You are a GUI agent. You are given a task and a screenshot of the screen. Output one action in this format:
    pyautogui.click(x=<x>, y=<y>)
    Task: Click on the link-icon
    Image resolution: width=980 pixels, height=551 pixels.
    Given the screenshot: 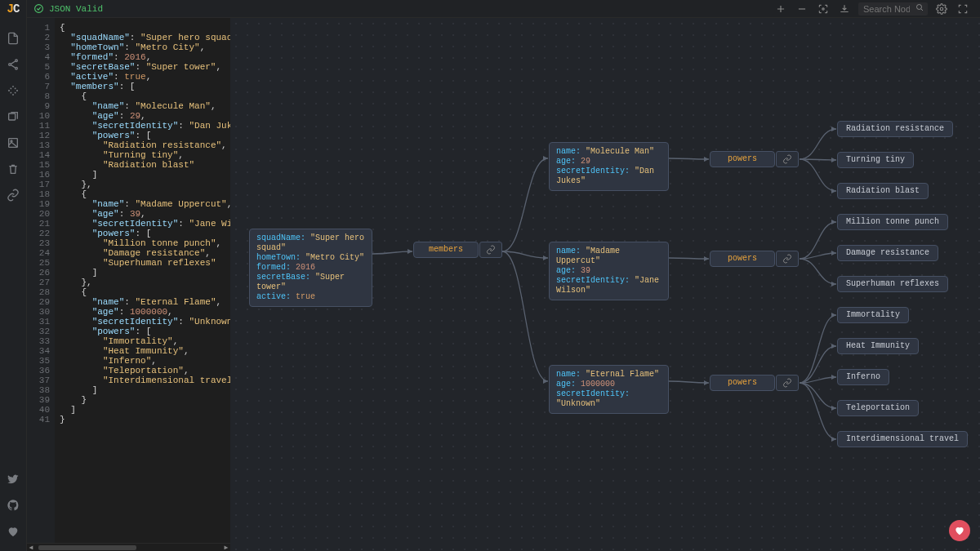 What is the action you would take?
    pyautogui.click(x=13, y=195)
    